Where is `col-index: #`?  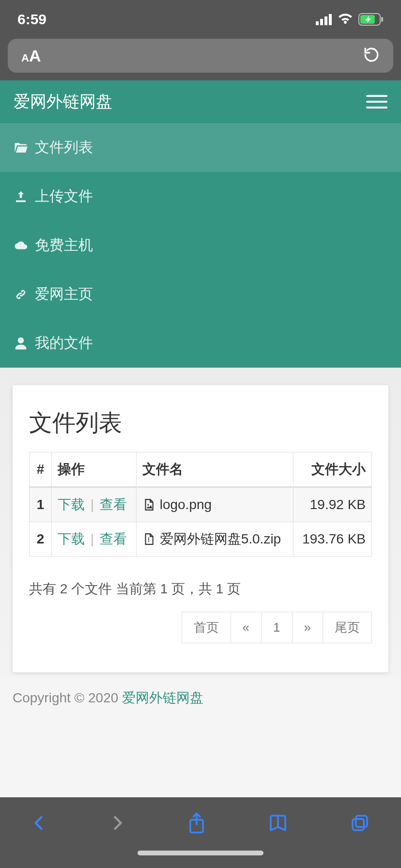
col-index: # is located at coordinates (41, 470).